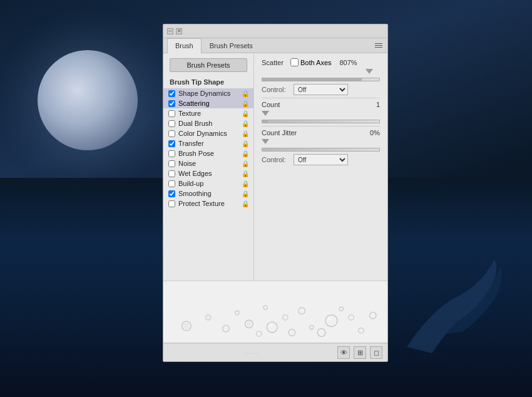 The height and width of the screenshot is (397, 532). I want to click on scatter-label: Scatter, so click(274, 63).